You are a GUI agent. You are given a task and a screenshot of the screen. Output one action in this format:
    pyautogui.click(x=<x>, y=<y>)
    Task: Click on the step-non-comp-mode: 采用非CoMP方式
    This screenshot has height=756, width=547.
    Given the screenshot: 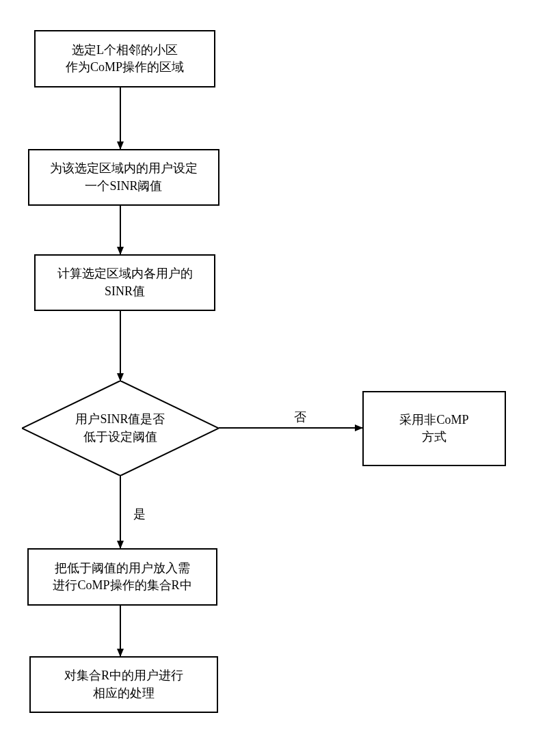 What is the action you would take?
    pyautogui.click(x=434, y=429)
    